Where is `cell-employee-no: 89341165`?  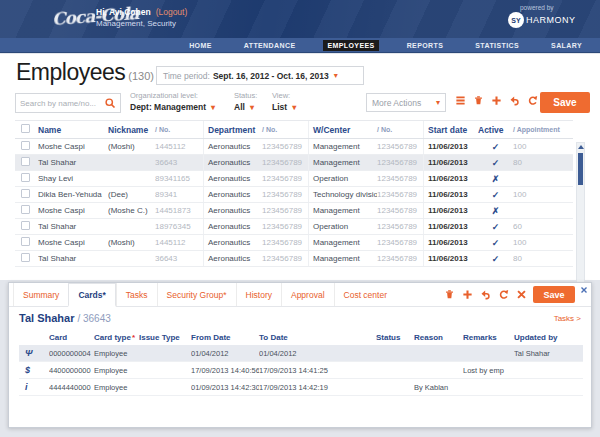 cell-employee-no: 89341165 is located at coordinates (179, 178).